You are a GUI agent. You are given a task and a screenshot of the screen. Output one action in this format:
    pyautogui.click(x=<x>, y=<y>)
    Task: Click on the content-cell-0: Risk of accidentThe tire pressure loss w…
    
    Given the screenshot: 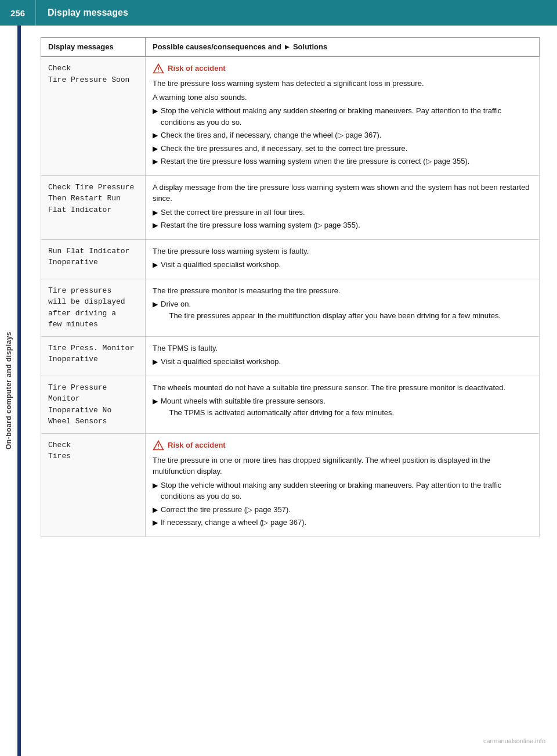 What is the action you would take?
    pyautogui.click(x=342, y=116)
    